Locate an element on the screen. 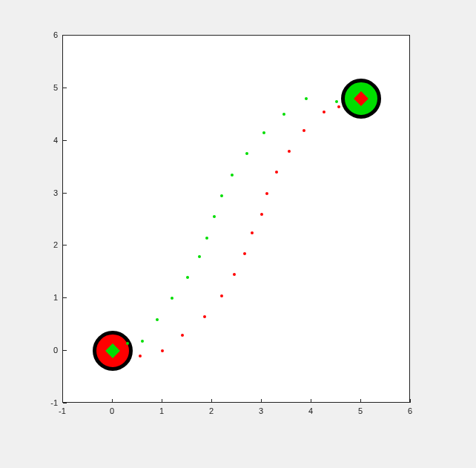 This screenshot has width=476, height=468. y-tick-label: -1 is located at coordinates (54, 403).